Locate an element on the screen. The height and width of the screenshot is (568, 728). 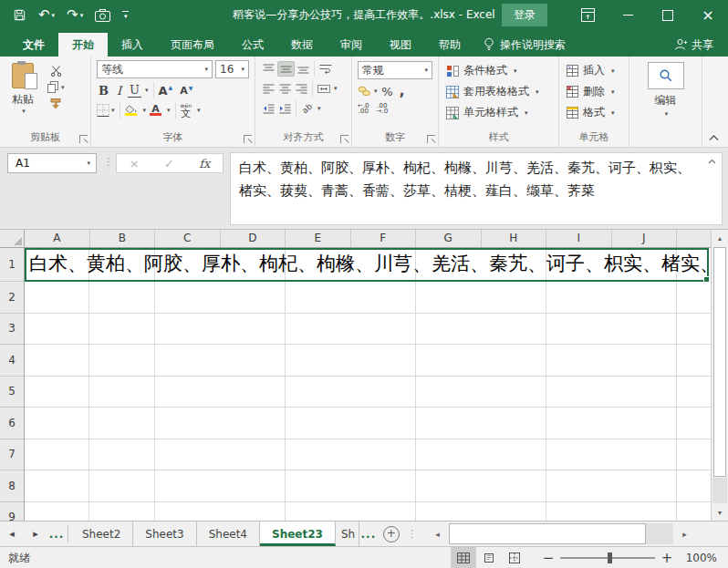
align-top-button is located at coordinates (268, 69).